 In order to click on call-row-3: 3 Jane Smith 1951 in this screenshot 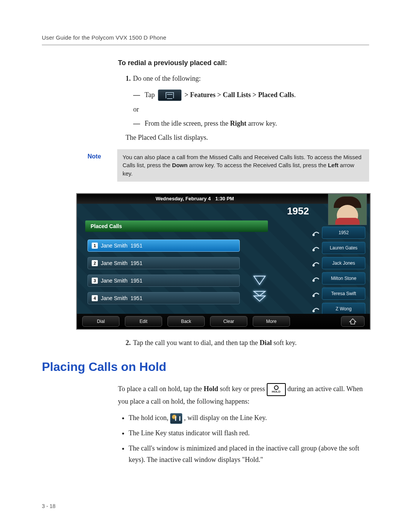, I will do `click(164, 281)`.